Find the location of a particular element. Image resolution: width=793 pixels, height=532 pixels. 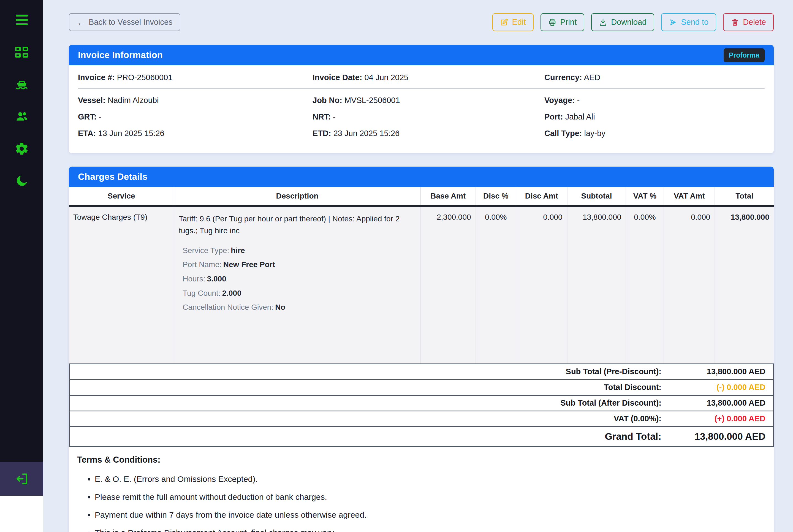

charges-details-header: Charges Details is located at coordinates (421, 177).